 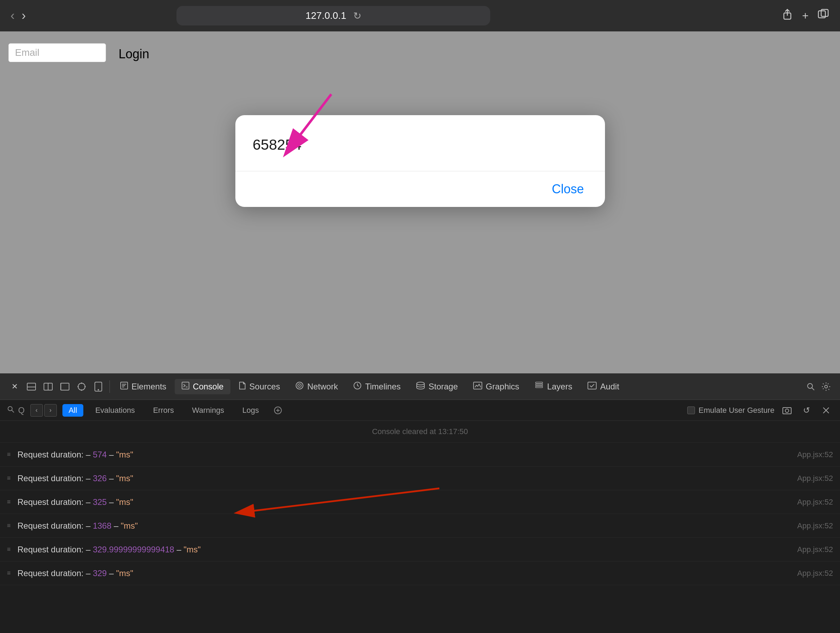 What do you see at coordinates (420, 502) in the screenshot?
I see `log-entry-highlighted: ≡ Request duration: – 325 – "ms" App.jsx…` at bounding box center [420, 502].